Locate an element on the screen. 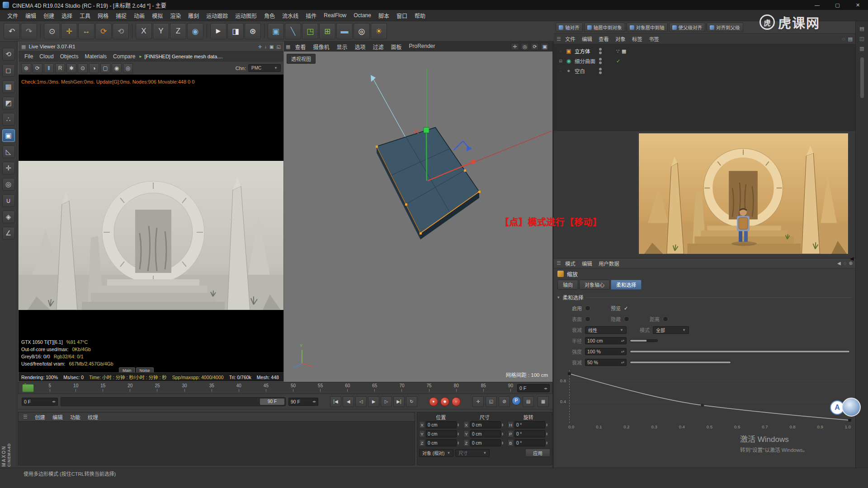 Image resolution: width=868 pixels, height=488 pixels. panels-icon: ◫ is located at coordinates (862, 38).